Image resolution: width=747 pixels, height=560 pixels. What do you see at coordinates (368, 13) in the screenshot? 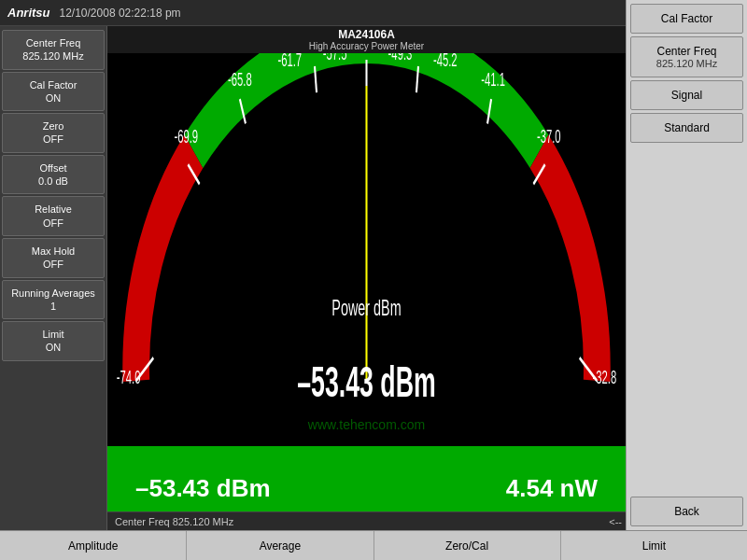
I see `datetime: 12/10/2008 02:22:18 pm` at bounding box center [368, 13].